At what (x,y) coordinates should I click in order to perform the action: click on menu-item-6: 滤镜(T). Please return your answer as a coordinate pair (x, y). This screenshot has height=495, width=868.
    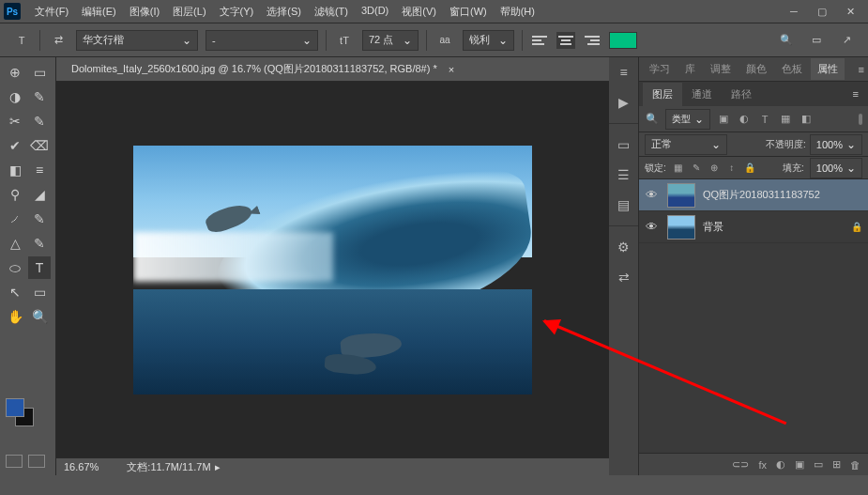
    Looking at the image, I should click on (331, 11).